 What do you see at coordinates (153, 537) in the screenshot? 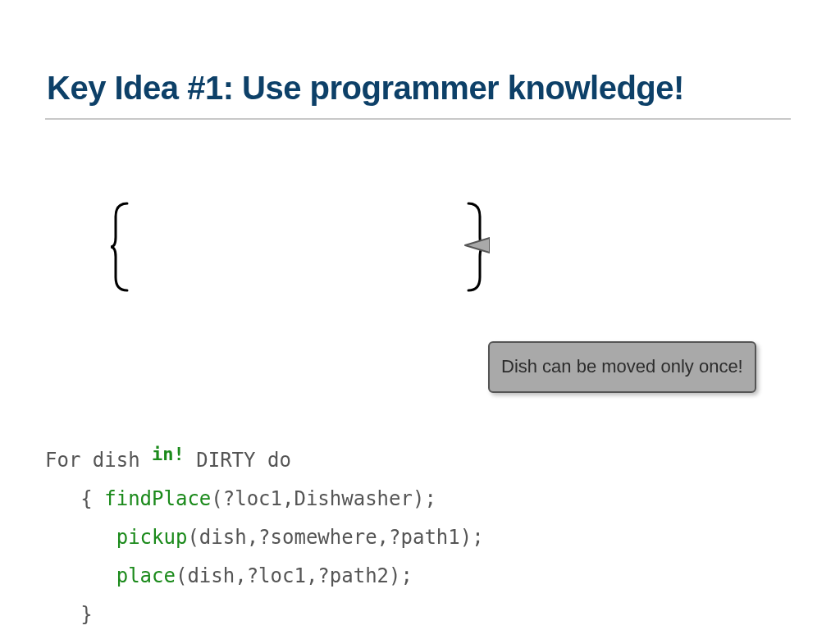
I see `fn-pickup: pickup` at bounding box center [153, 537].